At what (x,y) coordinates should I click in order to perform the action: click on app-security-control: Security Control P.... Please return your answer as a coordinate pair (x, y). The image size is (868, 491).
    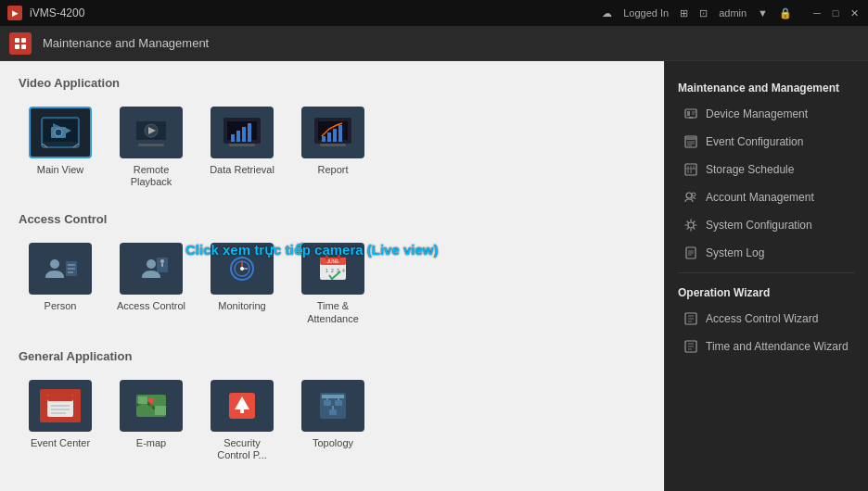
    Looking at the image, I should click on (242, 421).